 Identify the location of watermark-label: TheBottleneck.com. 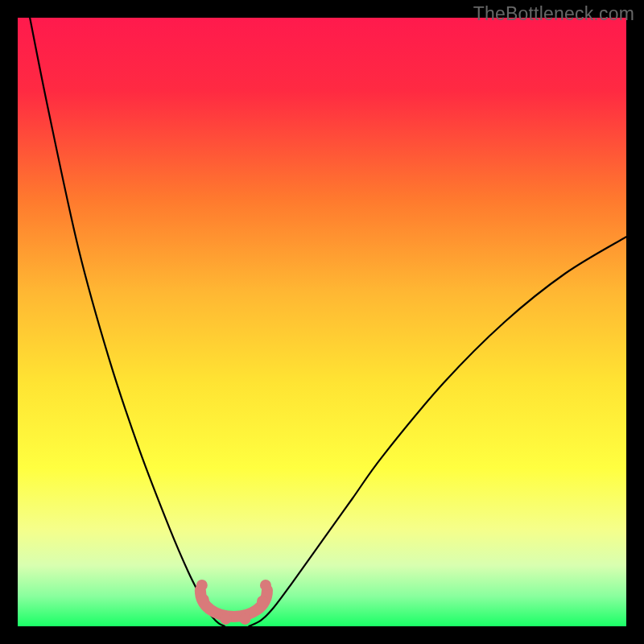
(554, 14).